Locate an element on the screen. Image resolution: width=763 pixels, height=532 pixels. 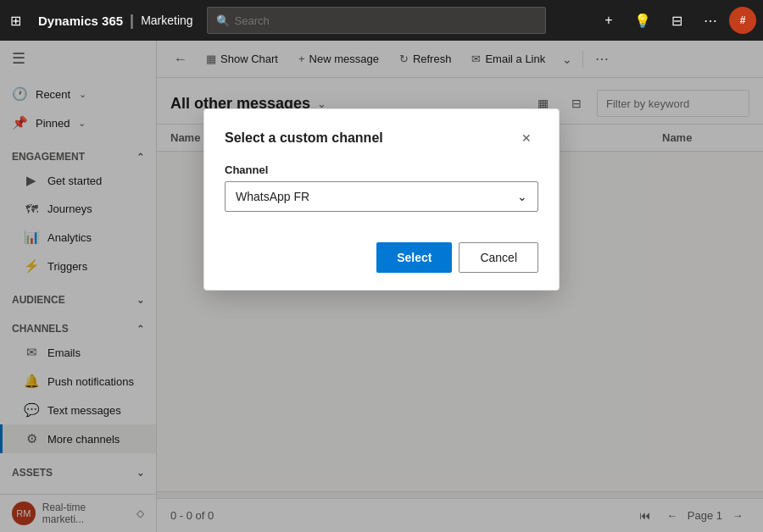
lightbulb-icon: 💡 is located at coordinates (643, 20).